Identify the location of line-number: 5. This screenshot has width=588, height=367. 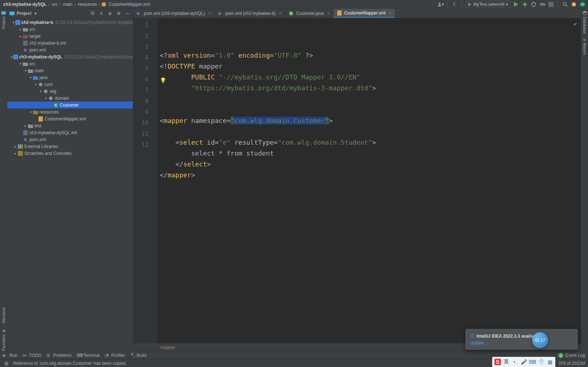
(145, 69).